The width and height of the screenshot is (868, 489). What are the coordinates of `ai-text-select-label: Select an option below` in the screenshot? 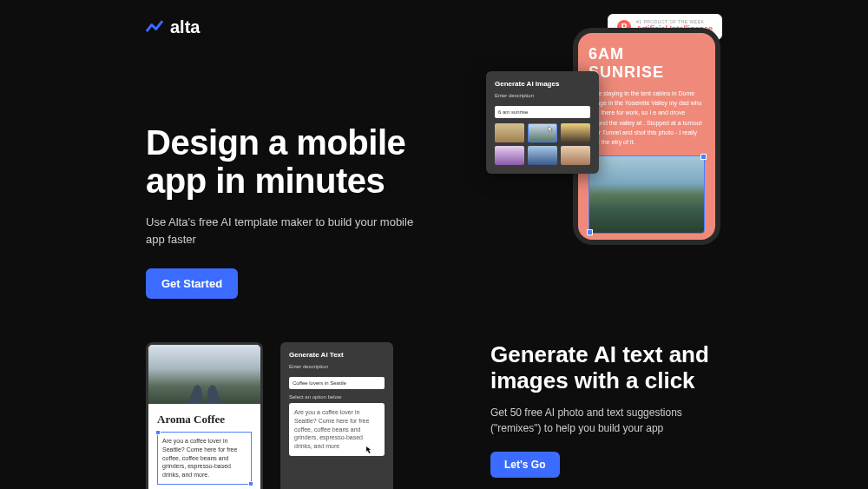 It's located at (337, 397).